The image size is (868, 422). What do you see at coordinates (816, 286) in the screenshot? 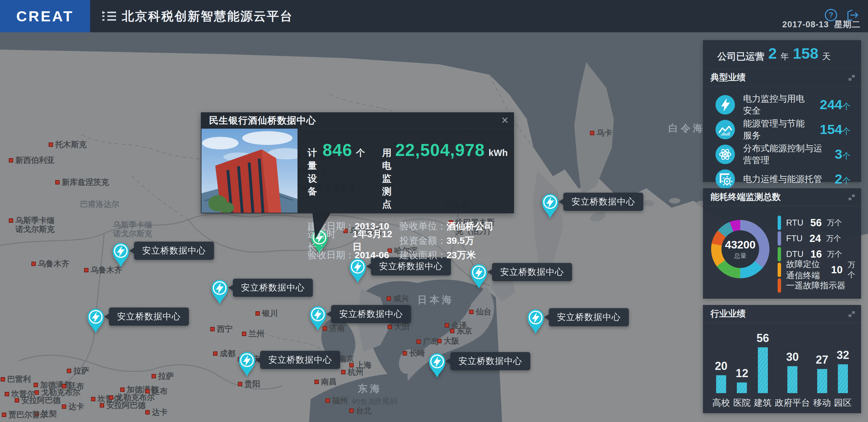
I see `legend-label: 一遥故障指示器` at bounding box center [816, 286].